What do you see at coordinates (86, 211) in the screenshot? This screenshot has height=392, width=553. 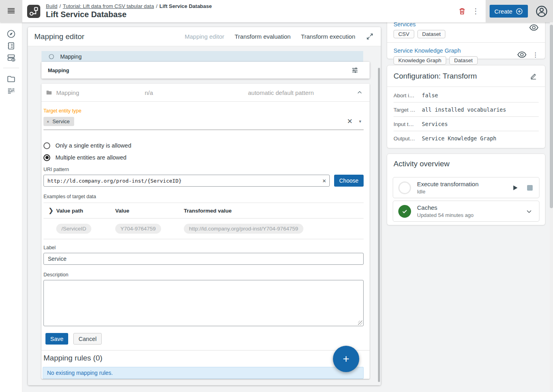 I see `column-header-value-path: Value path` at bounding box center [86, 211].